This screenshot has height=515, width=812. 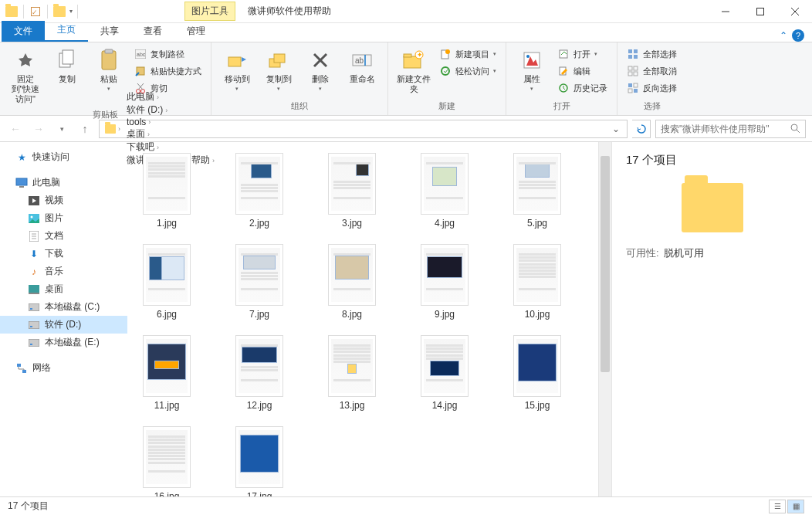 What do you see at coordinates (796, 507) in the screenshot?
I see `thumbnails-view-button: ▦` at bounding box center [796, 507].